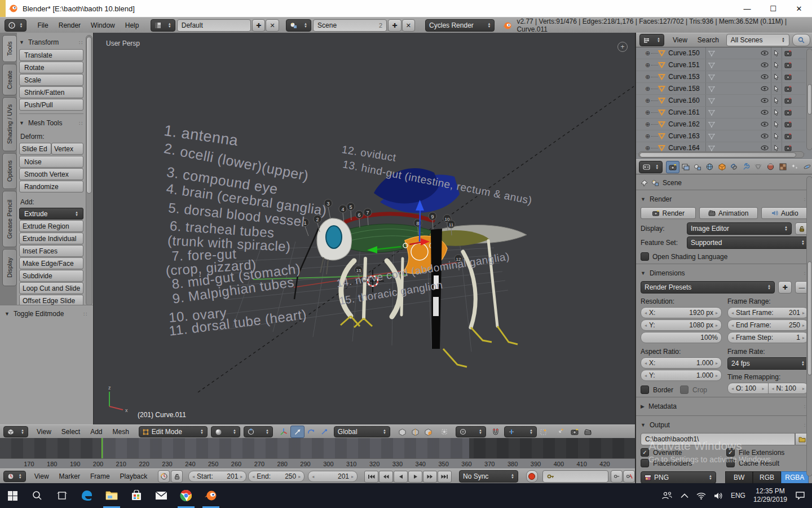 Image resolution: width=812 pixels, height=508 pixels. Describe the element at coordinates (429, 432) in the screenshot. I see `limit-visible-cube3-icon` at that location.